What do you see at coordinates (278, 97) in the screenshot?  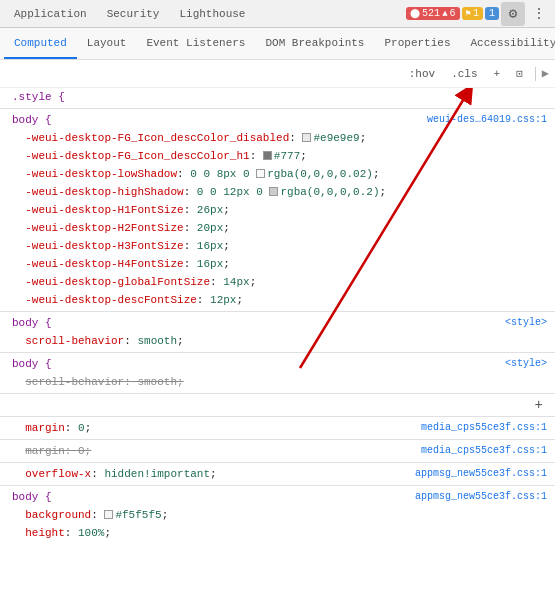 I see `code-line: .style {` at bounding box center [278, 97].